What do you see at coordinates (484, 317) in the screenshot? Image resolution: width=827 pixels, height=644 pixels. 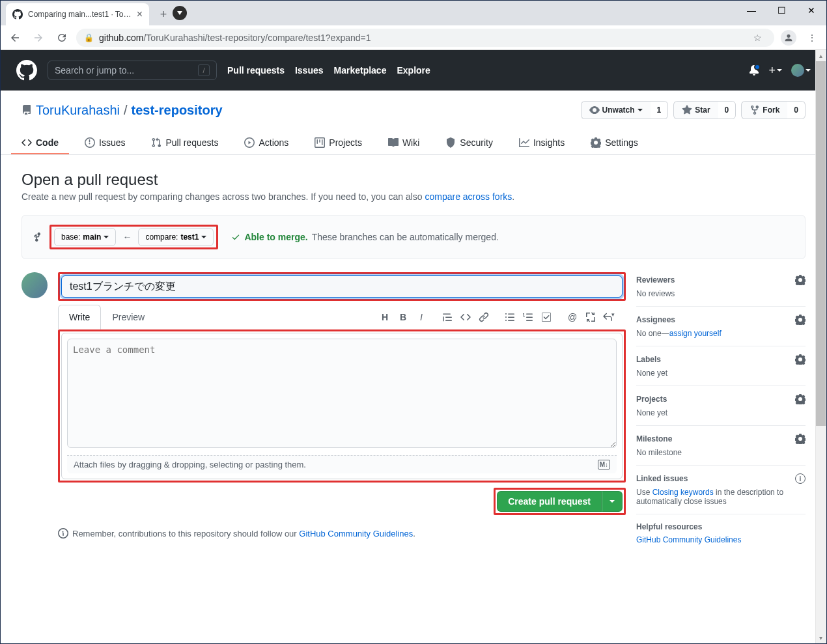 I see `link-icon` at bounding box center [484, 317].